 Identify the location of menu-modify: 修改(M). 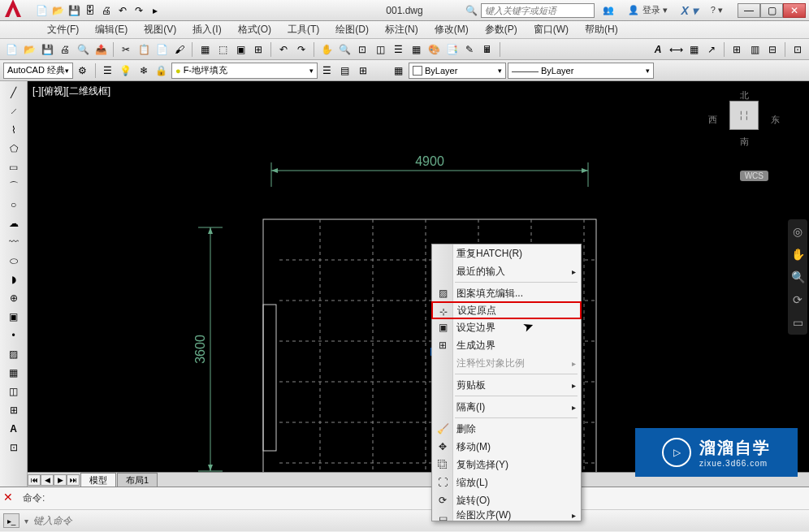
(452, 29).